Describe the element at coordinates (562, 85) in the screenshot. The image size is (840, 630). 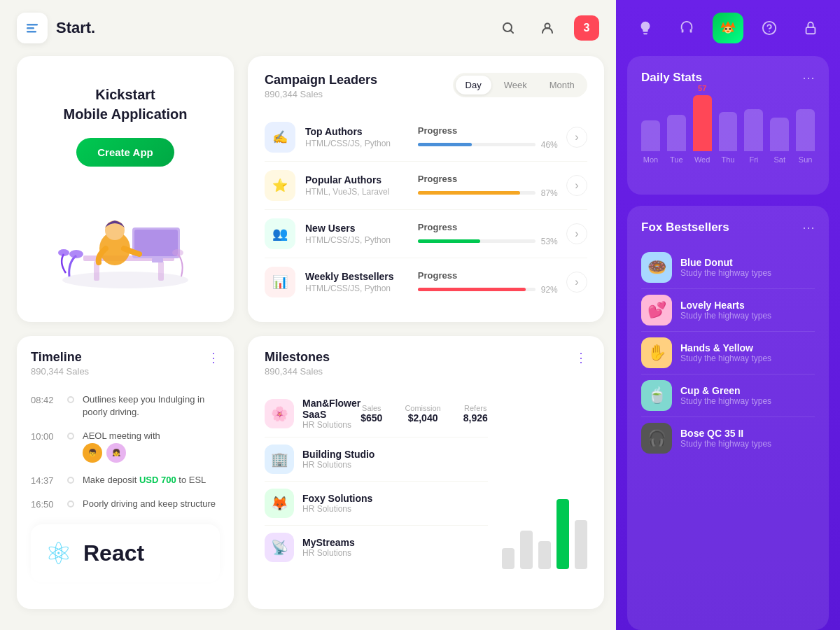
I see `tab-month: Month` at that location.